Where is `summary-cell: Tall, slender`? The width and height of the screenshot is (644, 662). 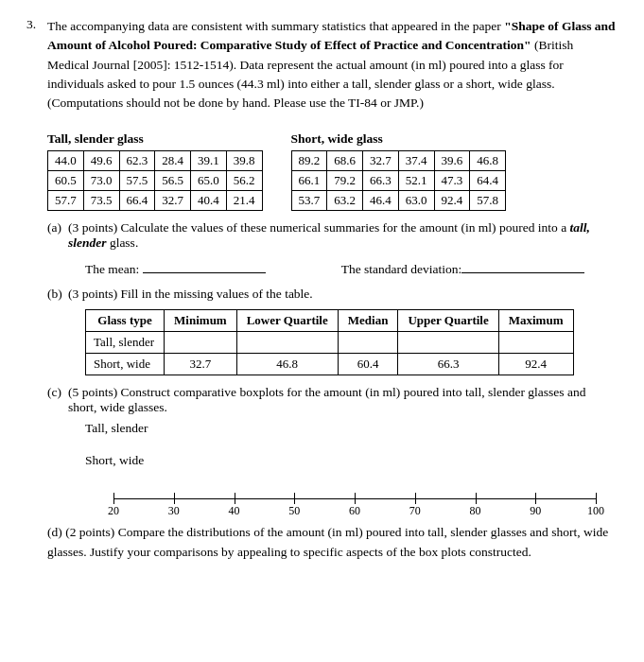
summary-cell: Tall, slender is located at coordinates (125, 342).